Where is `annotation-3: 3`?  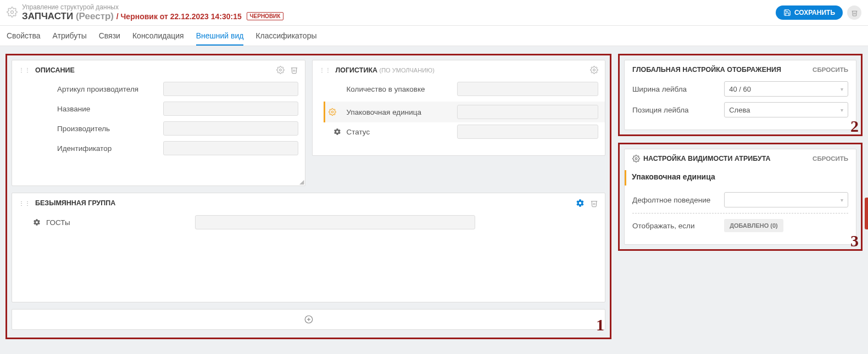 annotation-3: 3 is located at coordinates (855, 241).